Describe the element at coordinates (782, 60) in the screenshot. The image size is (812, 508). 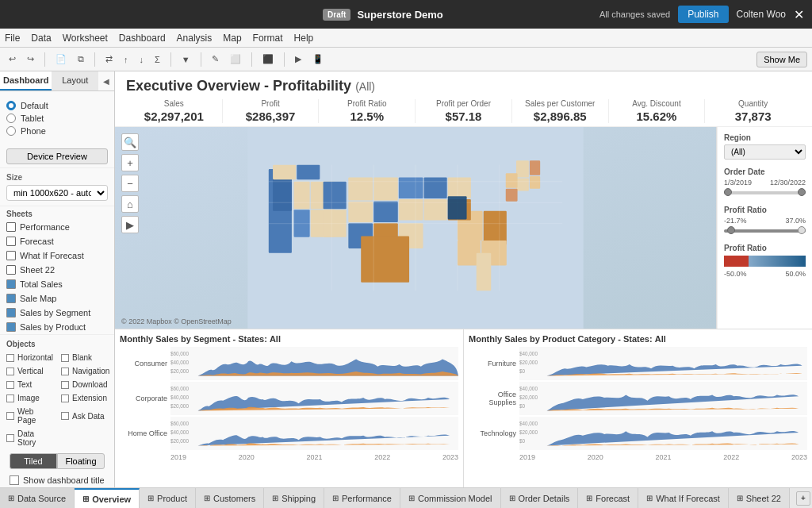
I see `show-me-button: Show Me` at that location.